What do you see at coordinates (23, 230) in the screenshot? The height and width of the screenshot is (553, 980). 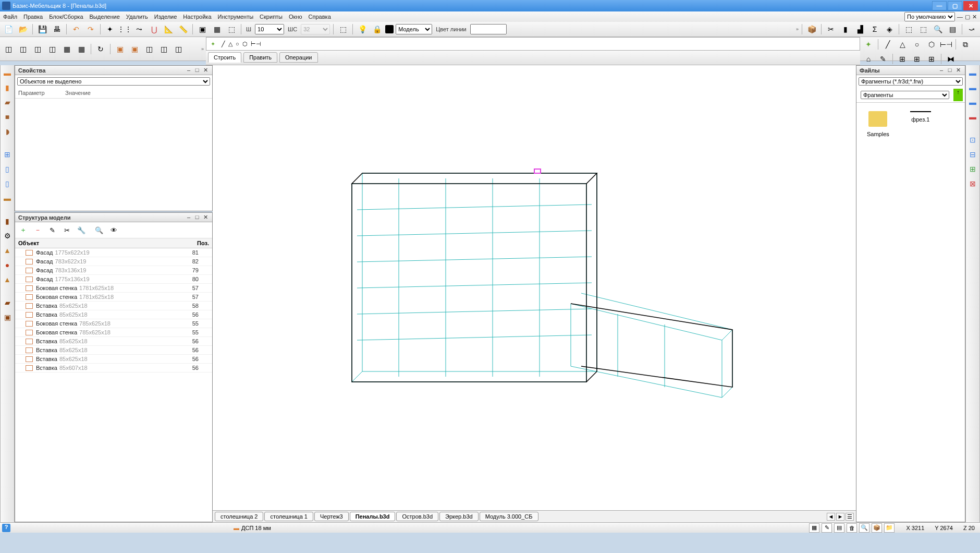 I see `add-icon: ＋` at bounding box center [23, 230].